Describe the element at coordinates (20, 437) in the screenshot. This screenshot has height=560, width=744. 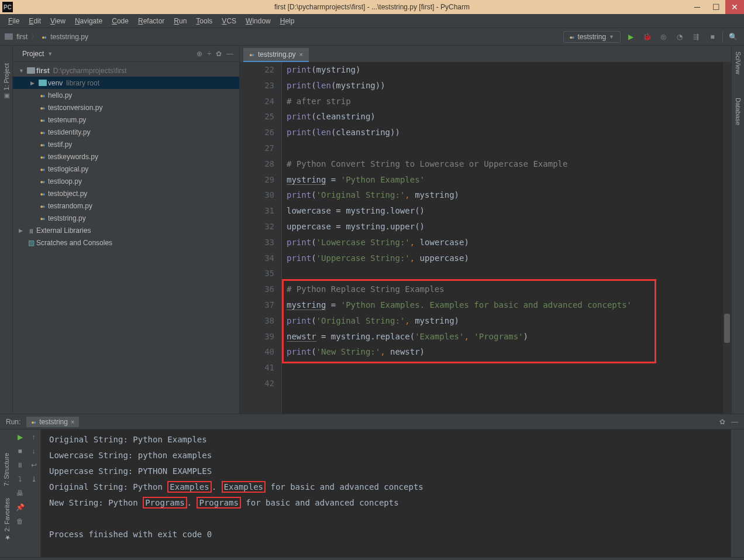
I see `rerun-button: ▶` at that location.